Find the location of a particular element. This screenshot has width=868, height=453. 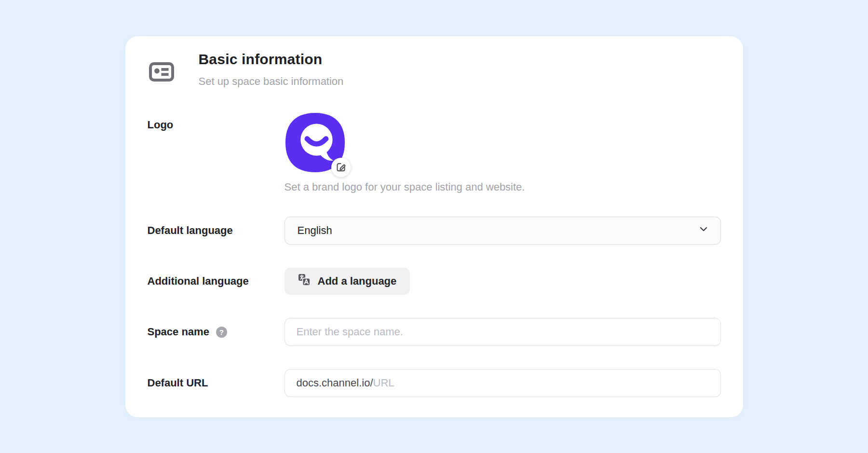

add-language-button-label: Add a language is located at coordinates (357, 281).